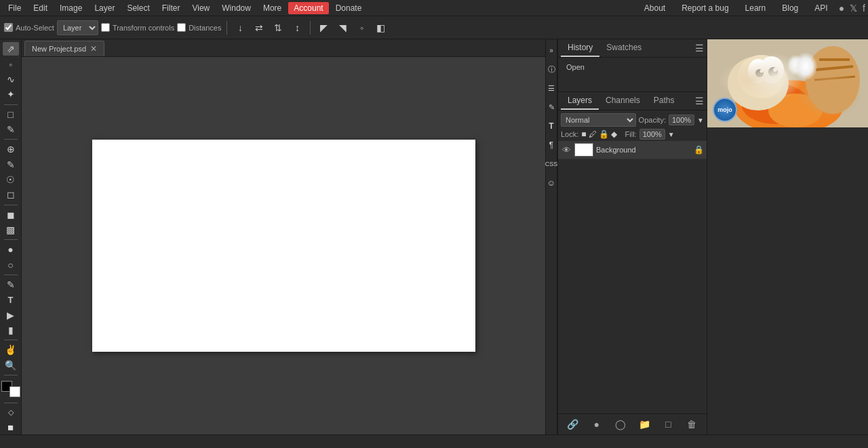 The width and height of the screenshot is (868, 448). Describe the element at coordinates (573, 424) in the screenshot. I see `link-layers-btn: 🔗` at that location.